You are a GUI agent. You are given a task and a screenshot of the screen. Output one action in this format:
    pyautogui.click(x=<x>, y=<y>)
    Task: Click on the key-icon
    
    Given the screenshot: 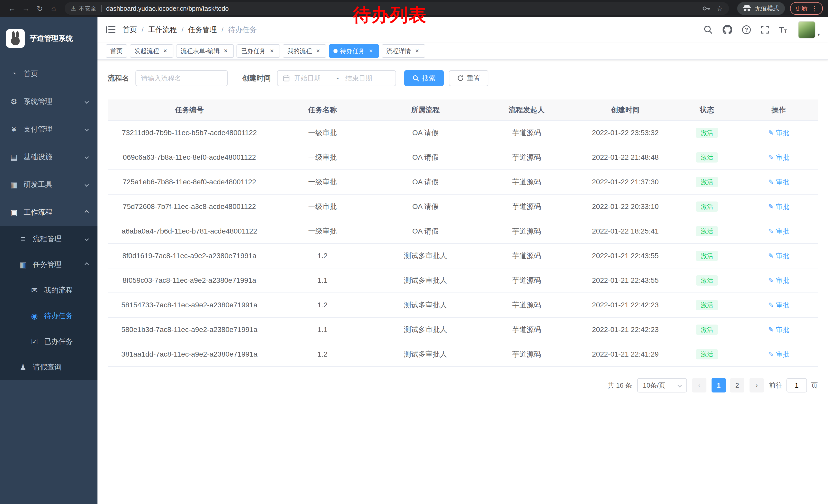 What is the action you would take?
    pyautogui.click(x=706, y=8)
    